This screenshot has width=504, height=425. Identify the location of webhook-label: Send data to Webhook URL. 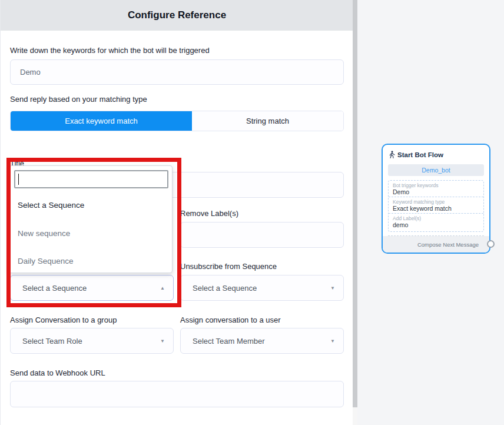
(58, 373).